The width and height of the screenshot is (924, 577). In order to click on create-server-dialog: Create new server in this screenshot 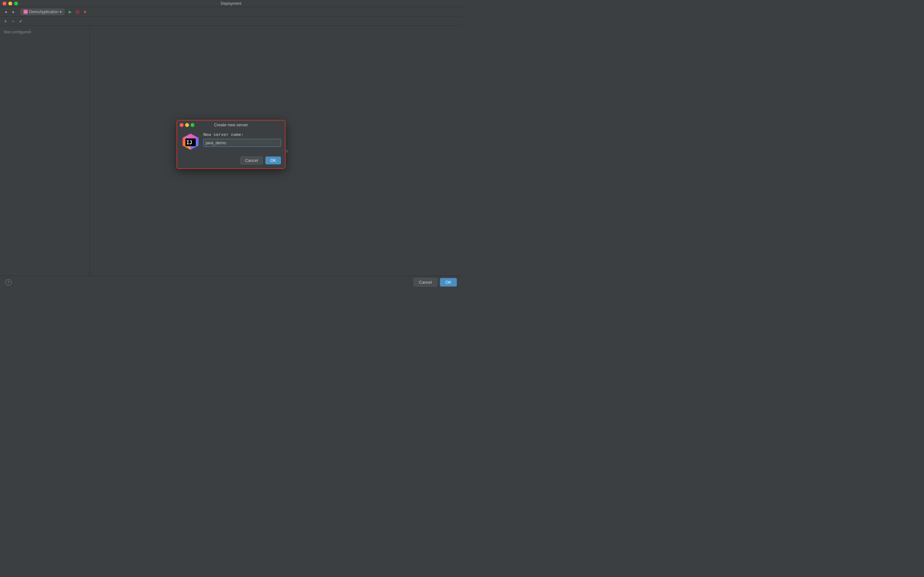, I will do `click(231, 144)`.